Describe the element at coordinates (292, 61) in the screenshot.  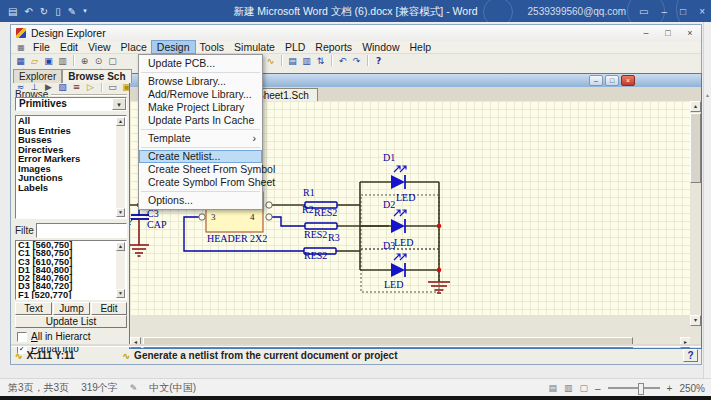
I see `library-icon: ▤` at that location.